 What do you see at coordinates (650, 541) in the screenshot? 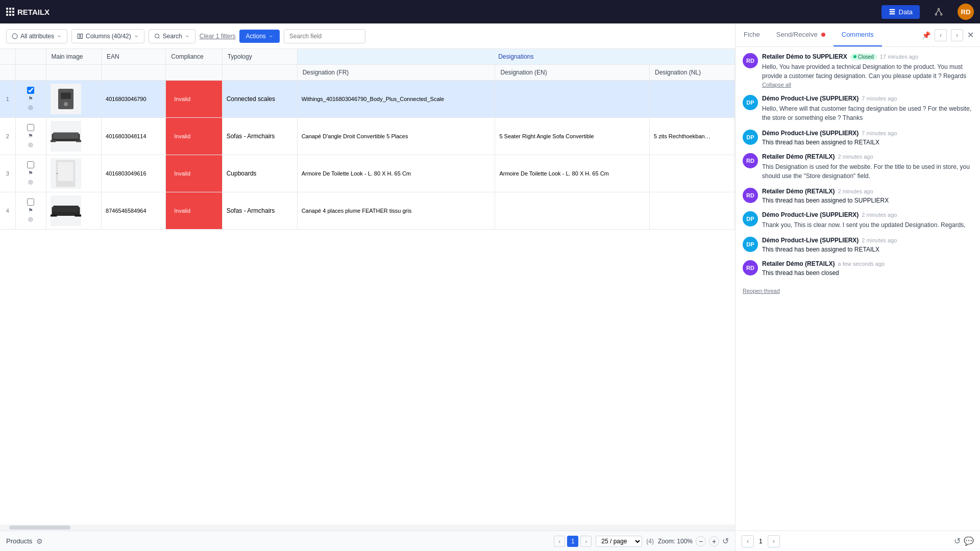
I see `total-count: (4)` at bounding box center [650, 541].